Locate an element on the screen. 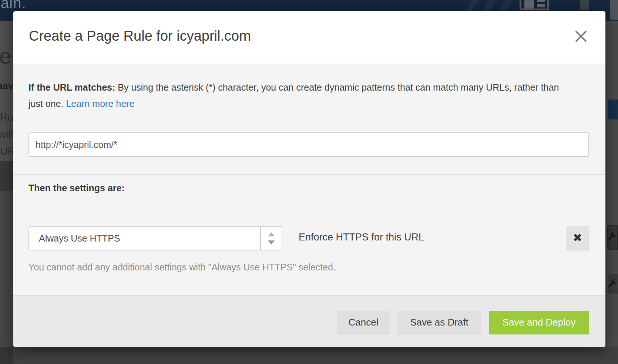 The image size is (618, 364). section-divider is located at coordinates (309, 175).